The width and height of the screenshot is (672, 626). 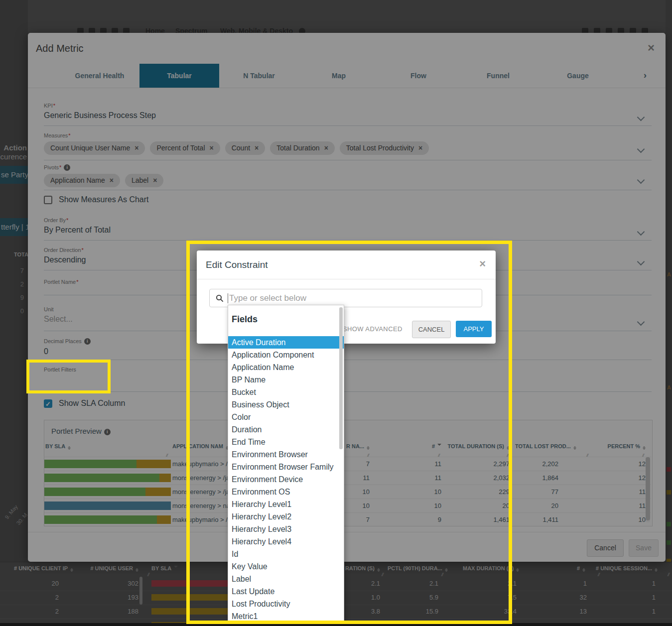 What do you see at coordinates (228, 298) in the screenshot?
I see `text-caret` at bounding box center [228, 298].